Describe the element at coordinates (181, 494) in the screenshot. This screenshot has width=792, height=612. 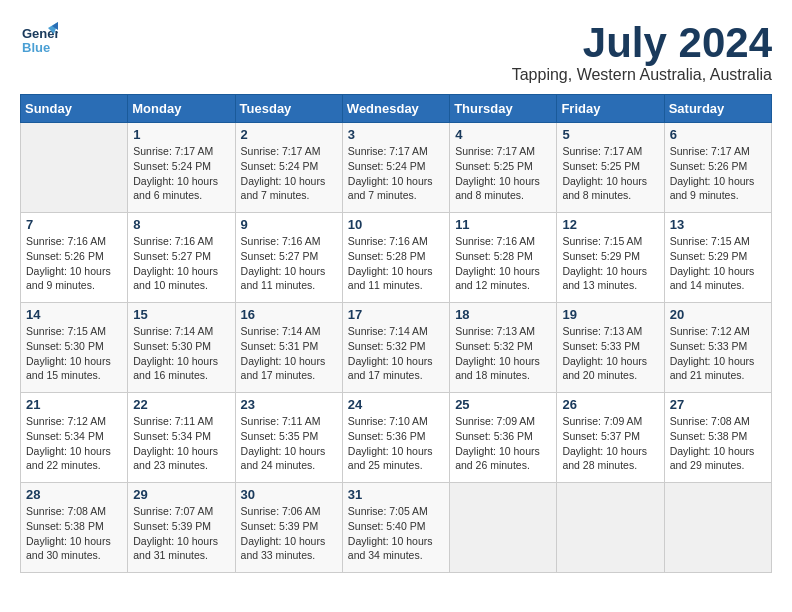
I see `day-number: 29` at that location.